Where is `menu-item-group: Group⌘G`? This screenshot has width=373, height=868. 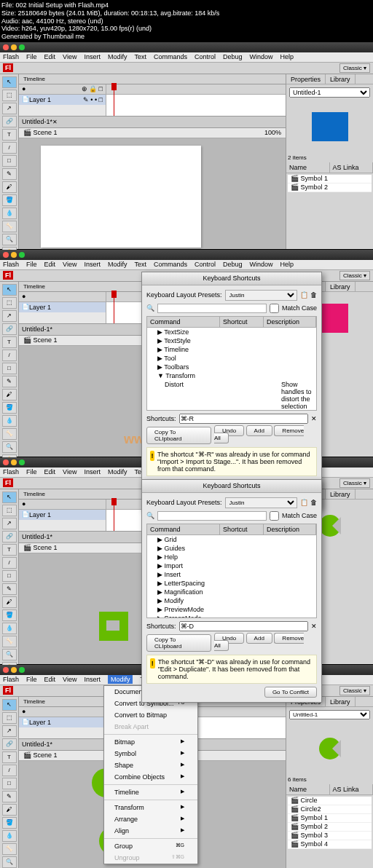
menu-item-group: Group⌘G is located at coordinates (151, 846).